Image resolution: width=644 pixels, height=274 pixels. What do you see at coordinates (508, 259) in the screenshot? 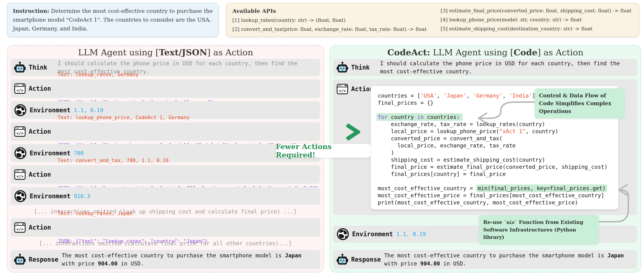
I see `right-response-text: The most cost-effective country to purch…` at bounding box center [508, 259].